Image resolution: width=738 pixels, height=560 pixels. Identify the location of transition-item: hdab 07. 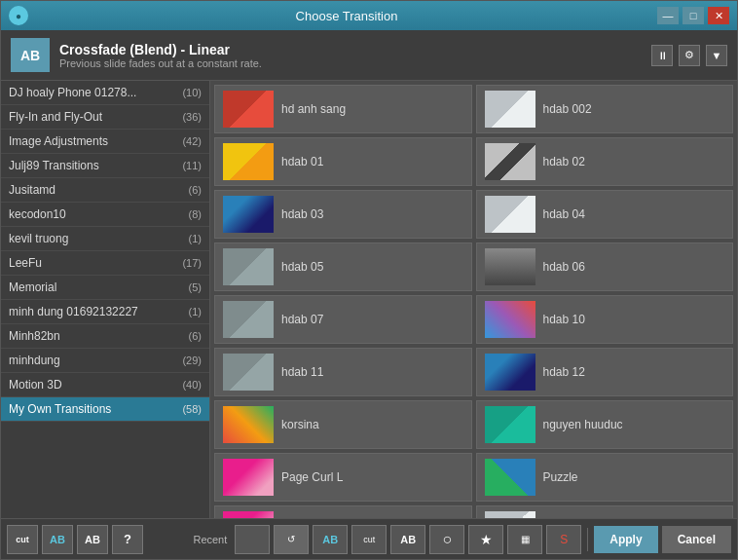
(343, 319).